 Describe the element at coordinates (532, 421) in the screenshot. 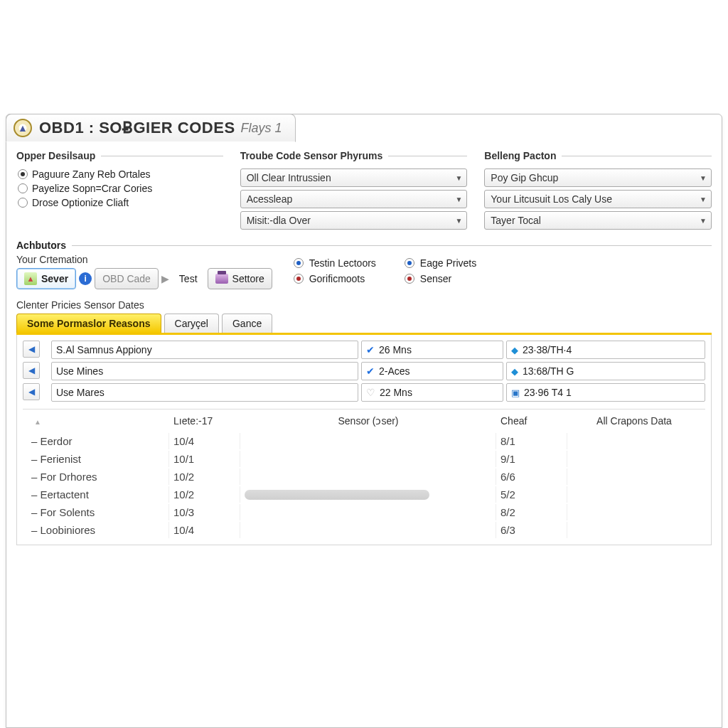

I see `col-cheaf: Cheaf` at that location.